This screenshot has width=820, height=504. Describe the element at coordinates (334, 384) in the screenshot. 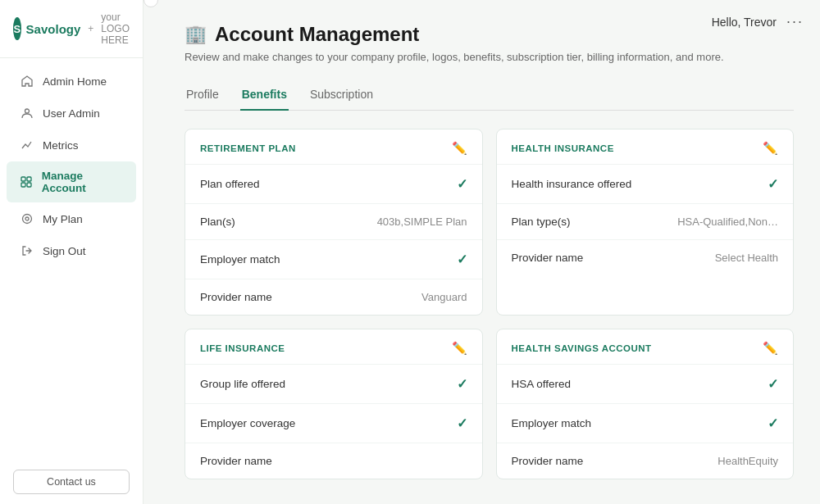

I see `life-insurance-row-group-life: Group life offered ✓` at that location.